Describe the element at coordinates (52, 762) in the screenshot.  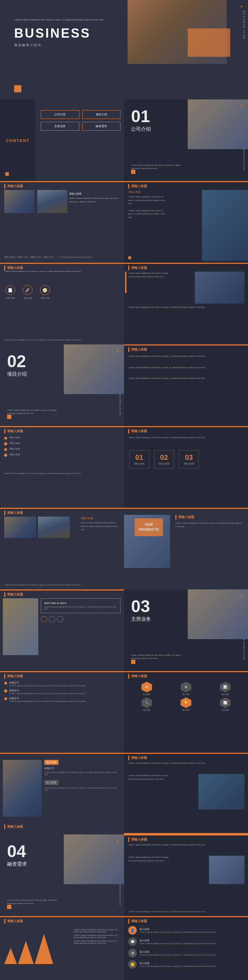
I see `orange-tag-1: 输入标题` at that location.